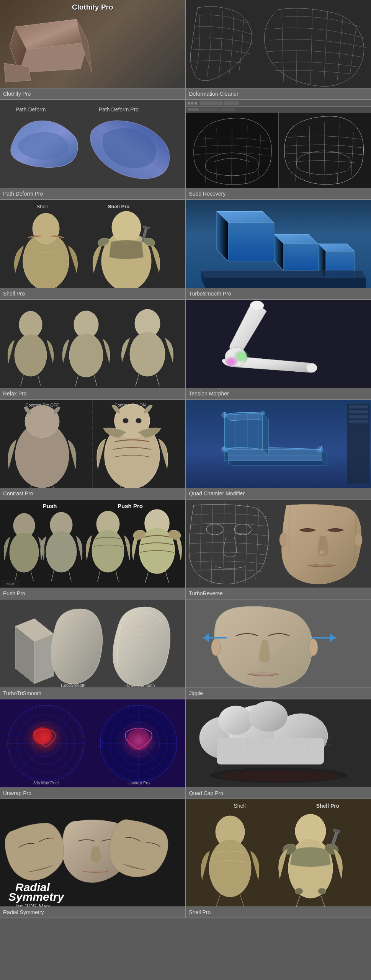  What do you see at coordinates (279, 743) in the screenshot?
I see `quadcap-svg` at bounding box center [279, 743].